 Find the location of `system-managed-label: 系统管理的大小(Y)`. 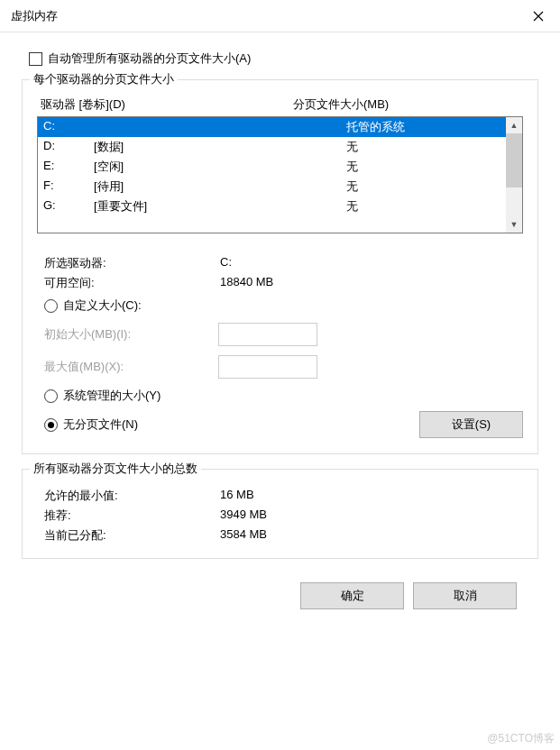

system-managed-label: 系统管理的大小(Y) is located at coordinates (112, 396).